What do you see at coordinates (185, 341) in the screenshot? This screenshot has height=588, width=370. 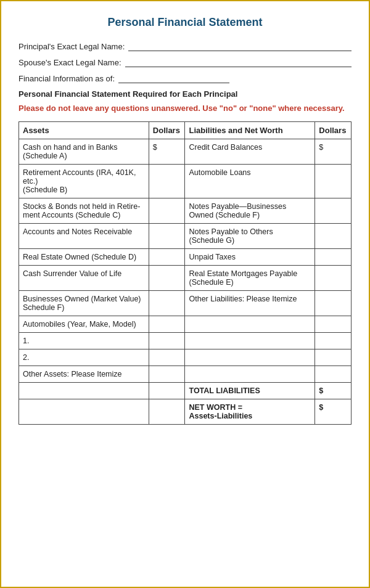 I see `table-row: 1.` at bounding box center [185, 341].